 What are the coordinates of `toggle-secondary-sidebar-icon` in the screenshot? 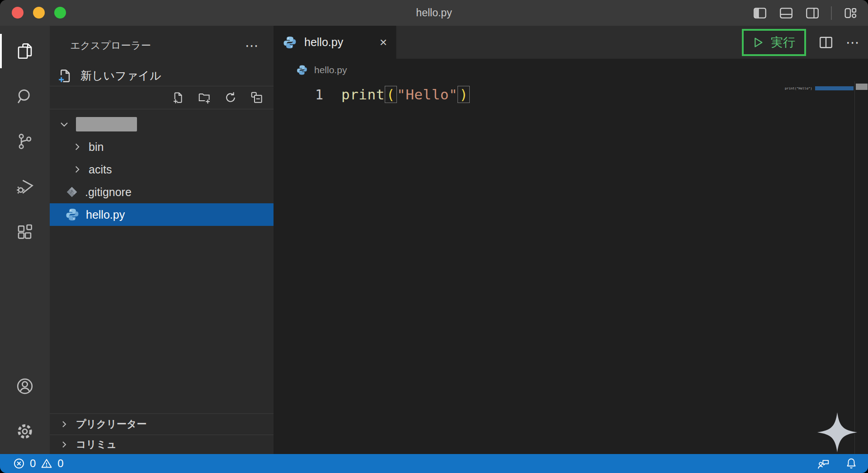 It's located at (812, 13).